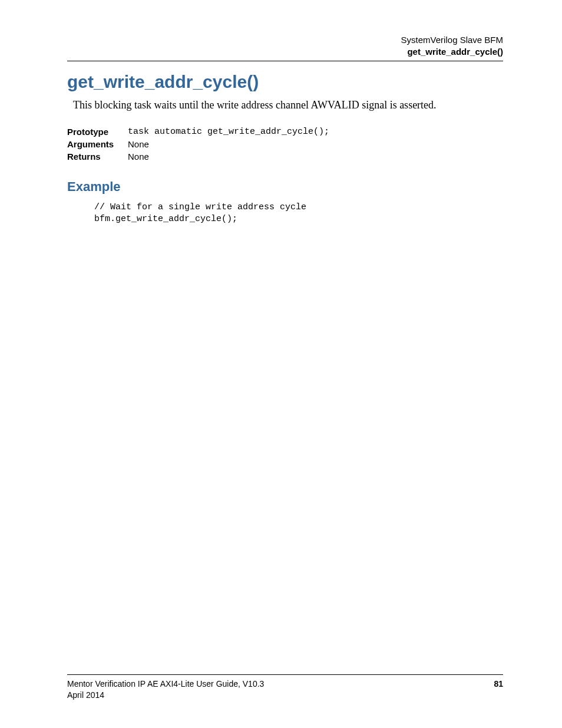 The width and height of the screenshot is (562, 728). What do you see at coordinates (285, 61) in the screenshot?
I see `header-rule` at bounding box center [285, 61].